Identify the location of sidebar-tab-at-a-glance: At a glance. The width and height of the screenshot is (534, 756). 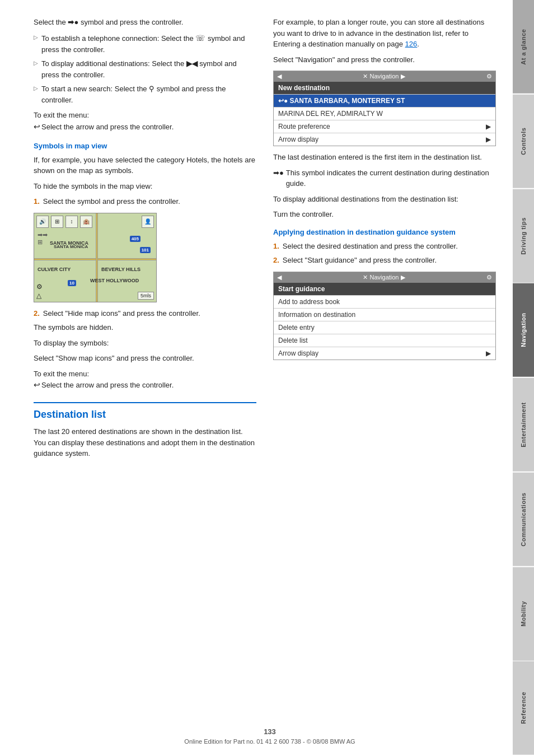
(523, 47).